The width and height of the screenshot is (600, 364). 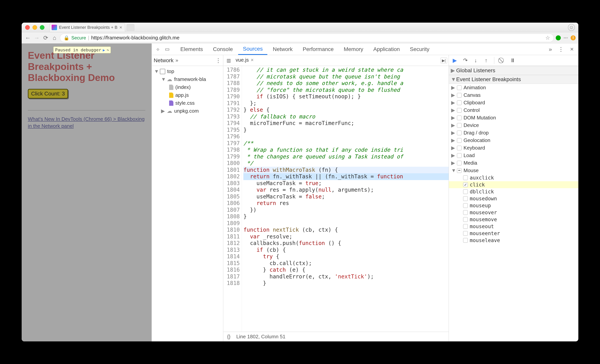 What do you see at coordinates (283, 49) in the screenshot?
I see `tab-network: Network` at bounding box center [283, 49].